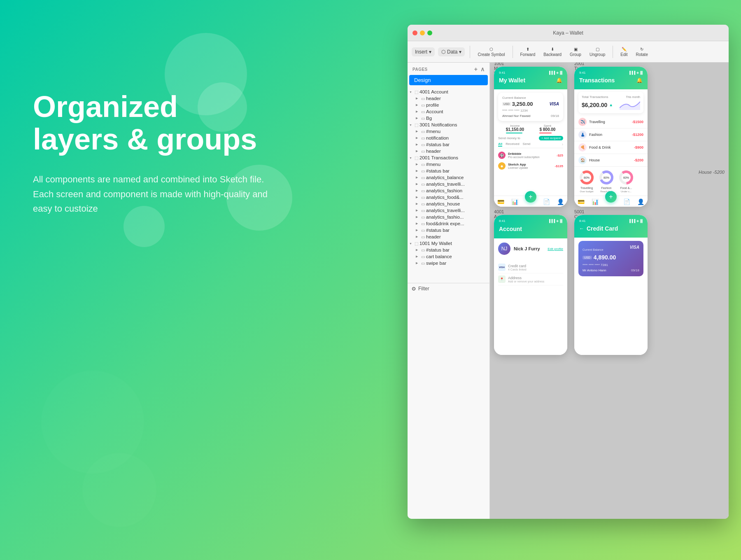  I want to click on wallet-title: My Wallet, so click(512, 80).